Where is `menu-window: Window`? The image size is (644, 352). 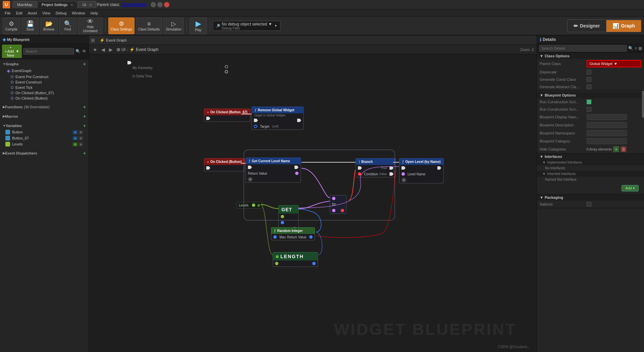
menu-window: Window is located at coordinates (78, 13).